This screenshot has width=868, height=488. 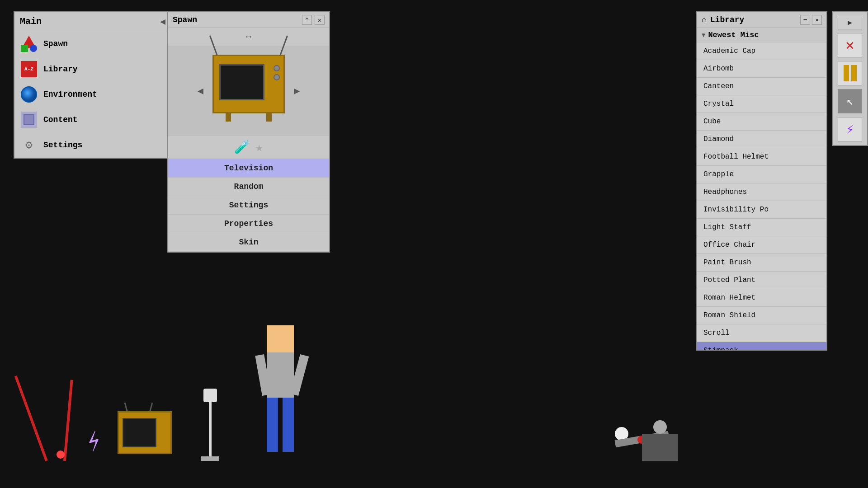 What do you see at coordinates (249, 205) in the screenshot?
I see `spawn-menu: Television Random Settings Properties Sk…` at bounding box center [249, 205].